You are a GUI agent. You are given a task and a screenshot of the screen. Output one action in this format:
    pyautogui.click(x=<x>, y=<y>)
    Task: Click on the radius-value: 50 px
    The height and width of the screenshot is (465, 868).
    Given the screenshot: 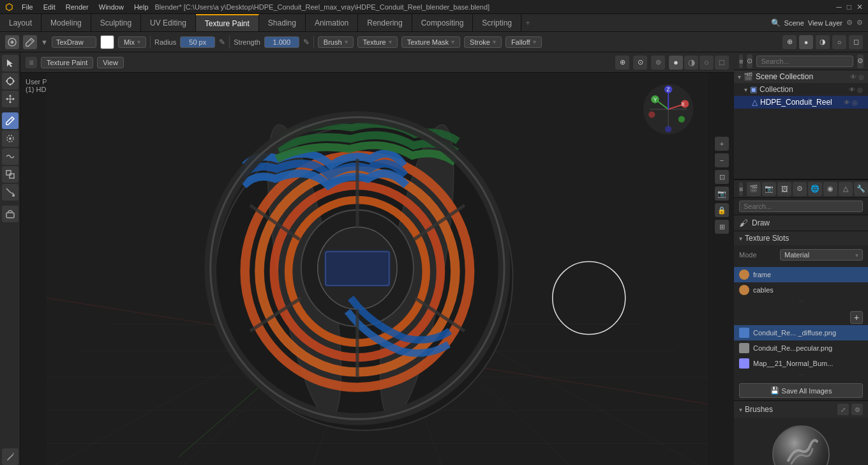 What is the action you would take?
    pyautogui.click(x=198, y=42)
    